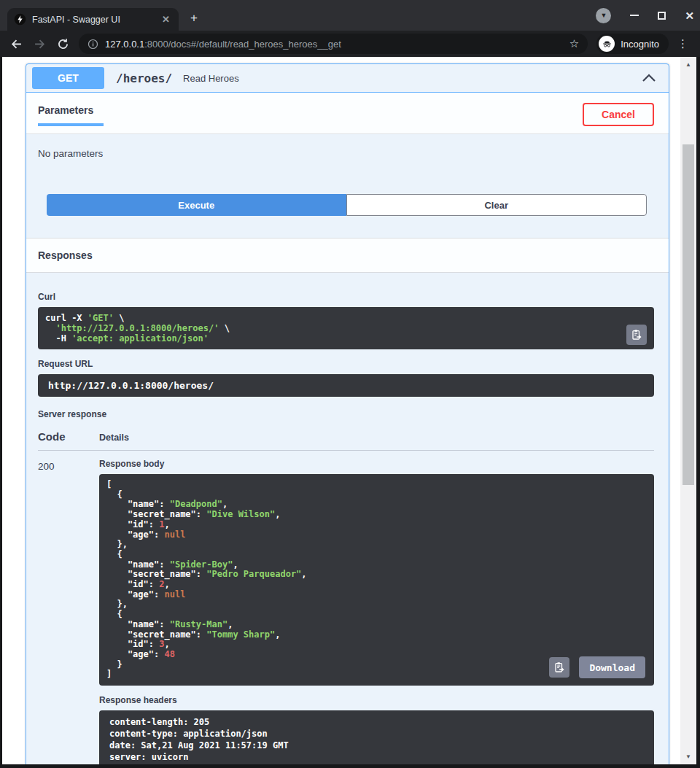 This screenshot has height=768, width=700. Describe the element at coordinates (346, 436) in the screenshot. I see `response-table-header: Code Details` at that location.